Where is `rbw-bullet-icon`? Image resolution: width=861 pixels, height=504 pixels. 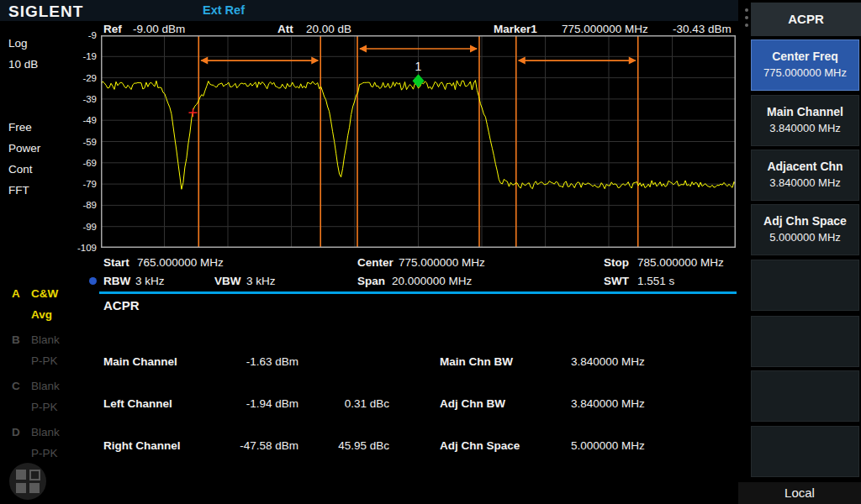
rbw-bullet-icon is located at coordinates (92, 281).